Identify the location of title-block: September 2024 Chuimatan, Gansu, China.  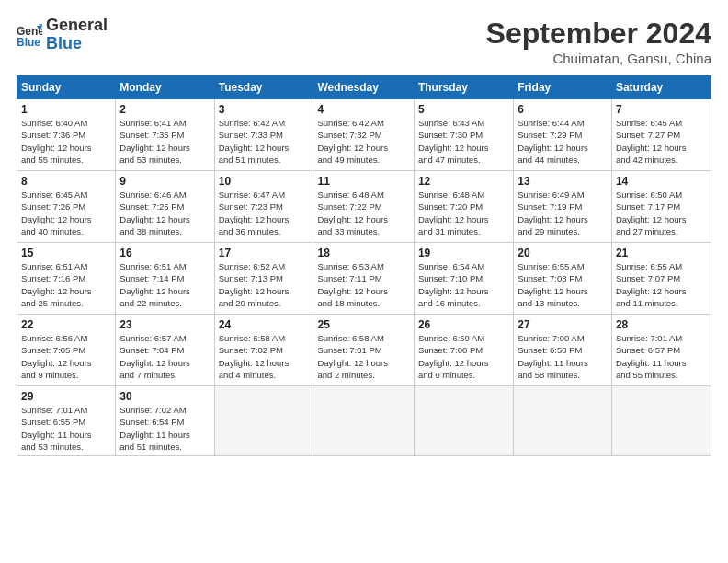
(599, 41).